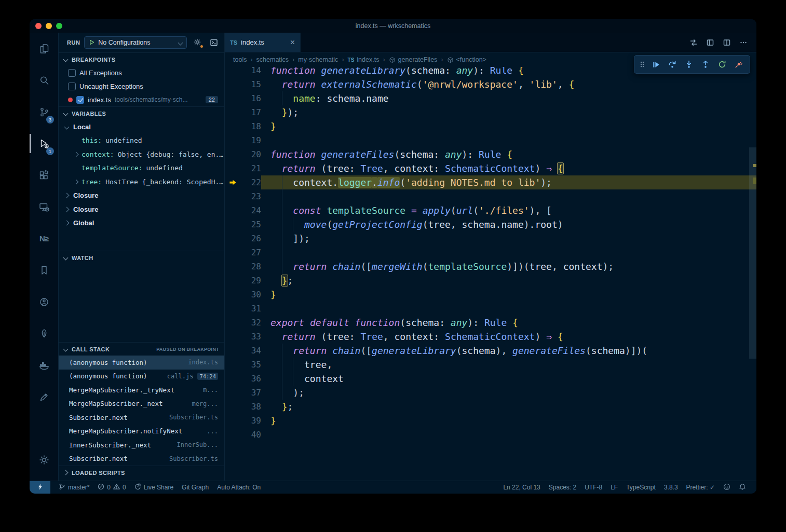 The image size is (786, 532). What do you see at coordinates (393, 26) in the screenshot?
I see `title-bar: index.ts — wrkschematics` at bounding box center [393, 26].